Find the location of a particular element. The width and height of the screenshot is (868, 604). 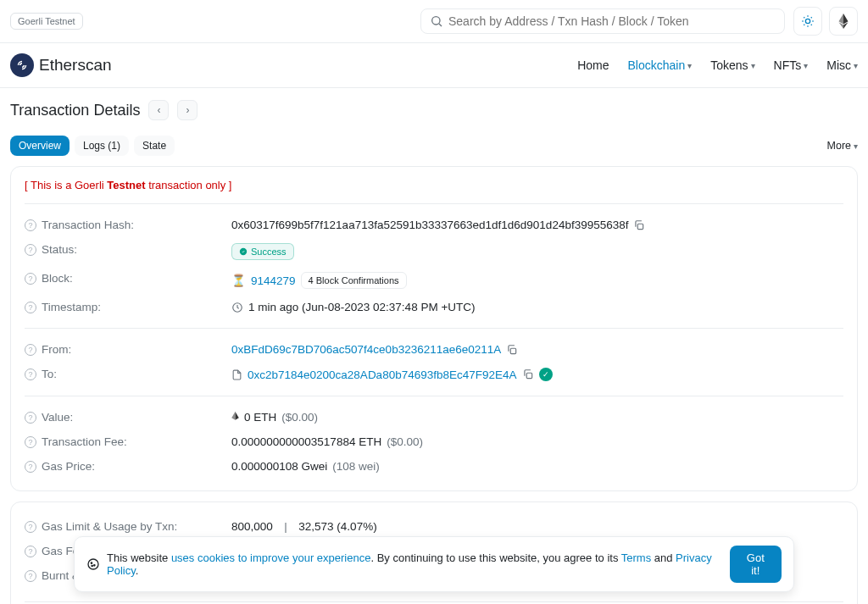

nav-blockchain: Blockchain▾ is located at coordinates (659, 65).